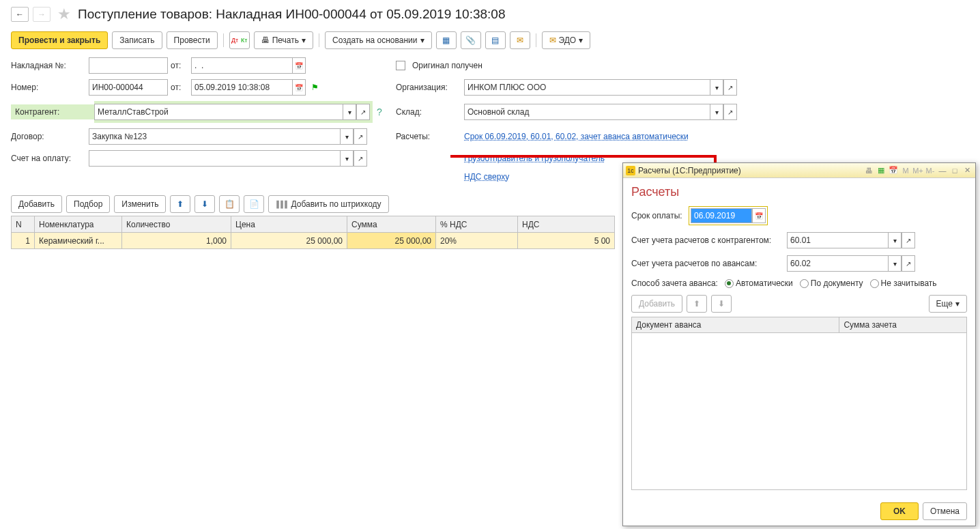 This screenshot has height=529, width=980. What do you see at coordinates (721, 216) in the screenshot?
I see `payment-due-input` at bounding box center [721, 216].